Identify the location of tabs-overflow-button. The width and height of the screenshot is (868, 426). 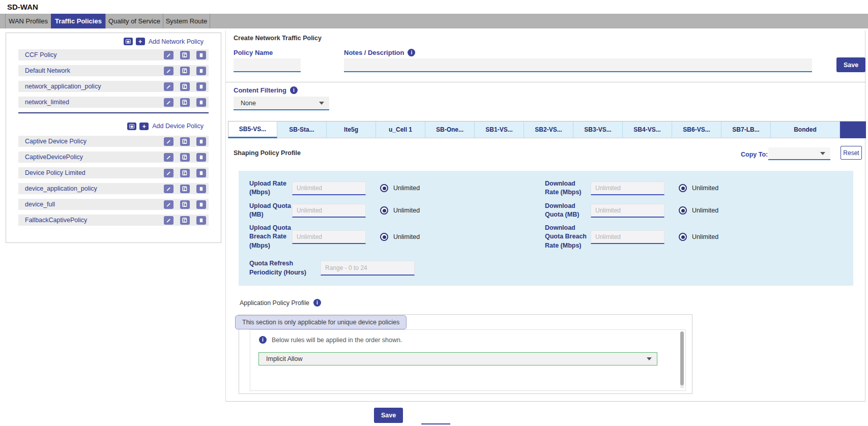
(853, 130).